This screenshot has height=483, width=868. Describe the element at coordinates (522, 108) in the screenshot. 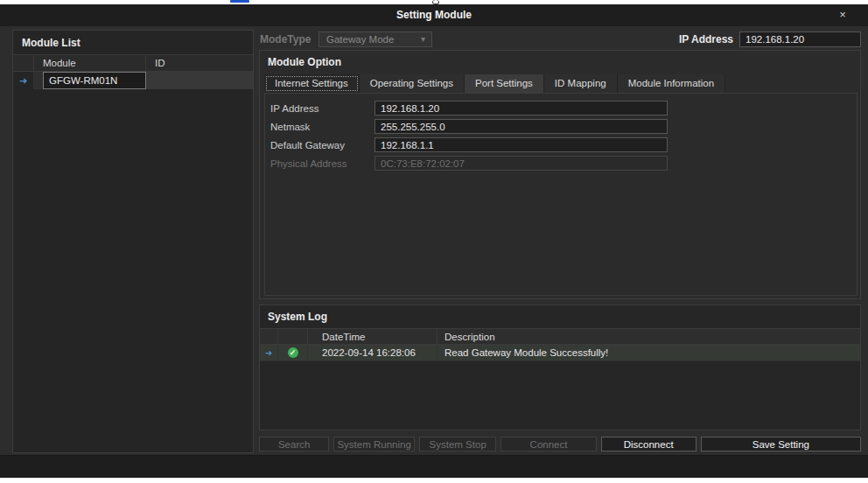

I see `ip-address-field` at that location.